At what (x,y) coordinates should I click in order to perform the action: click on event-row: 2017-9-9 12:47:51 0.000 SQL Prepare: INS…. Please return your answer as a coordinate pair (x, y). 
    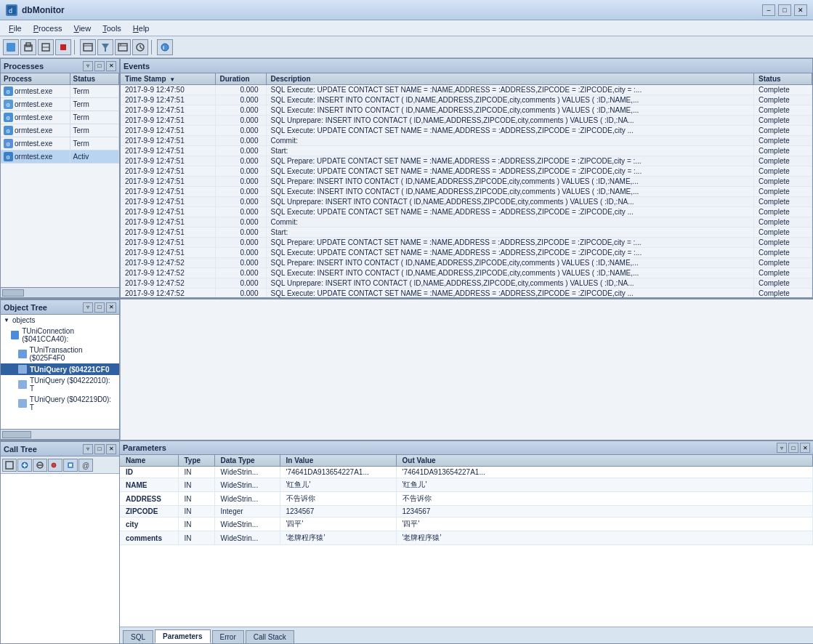
    Looking at the image, I should click on (466, 182).